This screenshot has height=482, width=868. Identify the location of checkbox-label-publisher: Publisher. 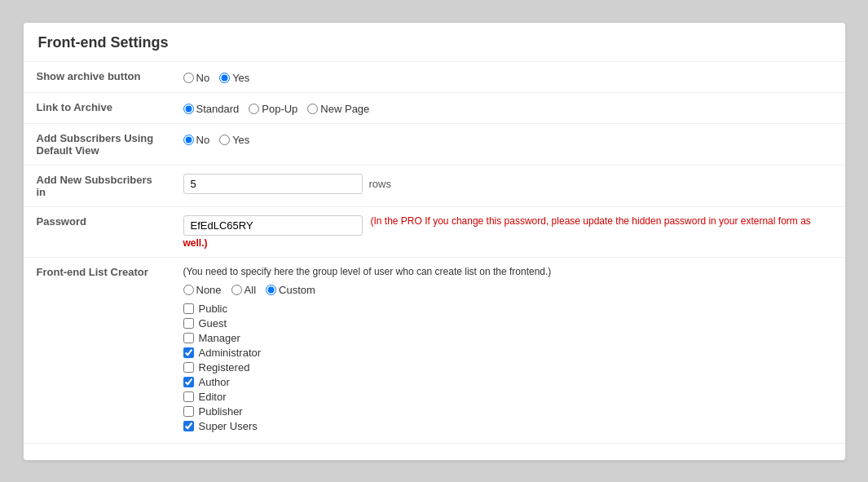
(221, 411).